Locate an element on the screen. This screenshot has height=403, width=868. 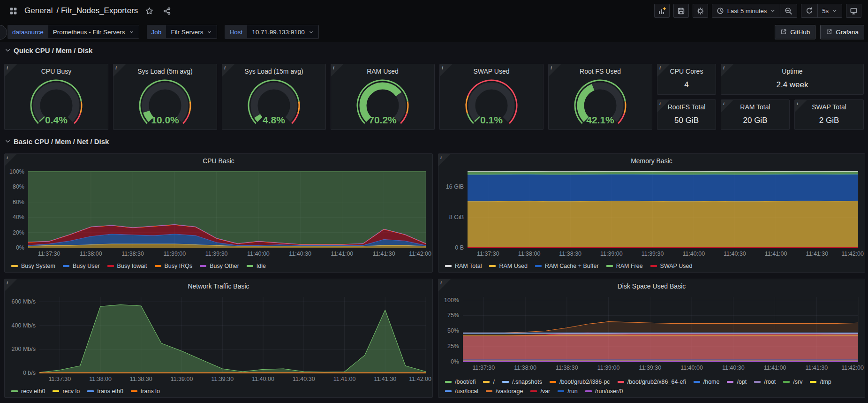
legend-label: Busy User is located at coordinates (86, 266).